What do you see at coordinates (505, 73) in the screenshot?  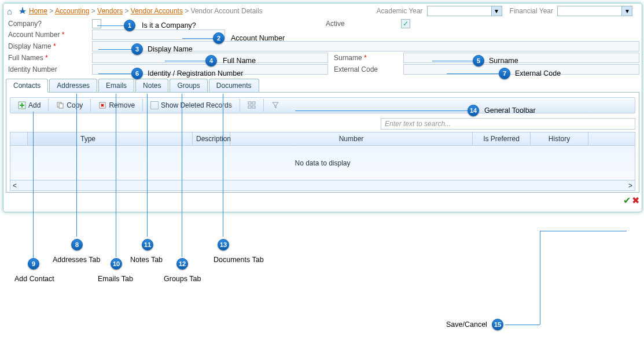 I see `callout-7: 7` at bounding box center [505, 73].